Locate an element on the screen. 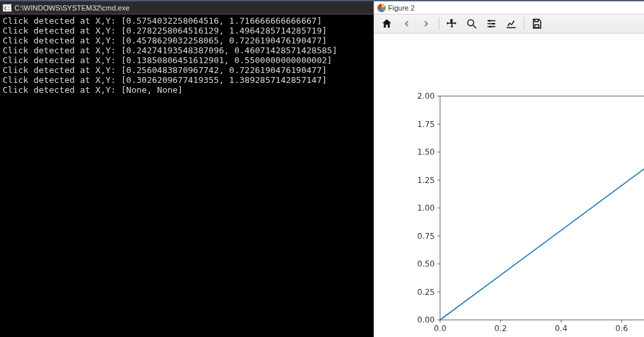 This screenshot has height=337, width=644. y-tick-label: 2.00 is located at coordinates (426, 96).